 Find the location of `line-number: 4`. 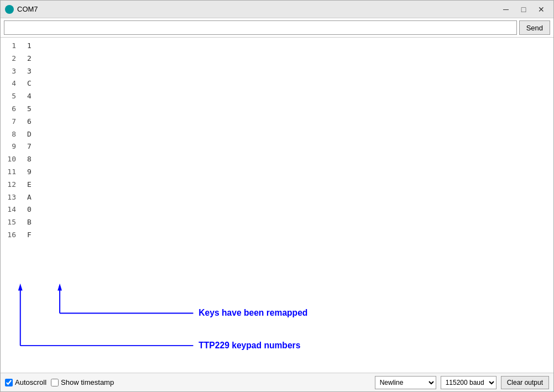

line-number: 4 is located at coordinates (16, 84).